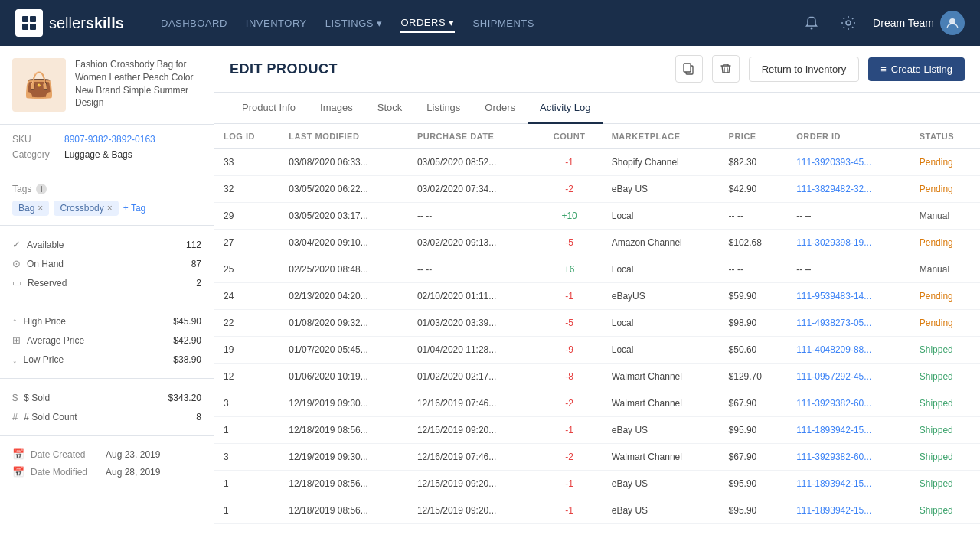  I want to click on sold-count-stat: # # Sold Count 8, so click(107, 416).